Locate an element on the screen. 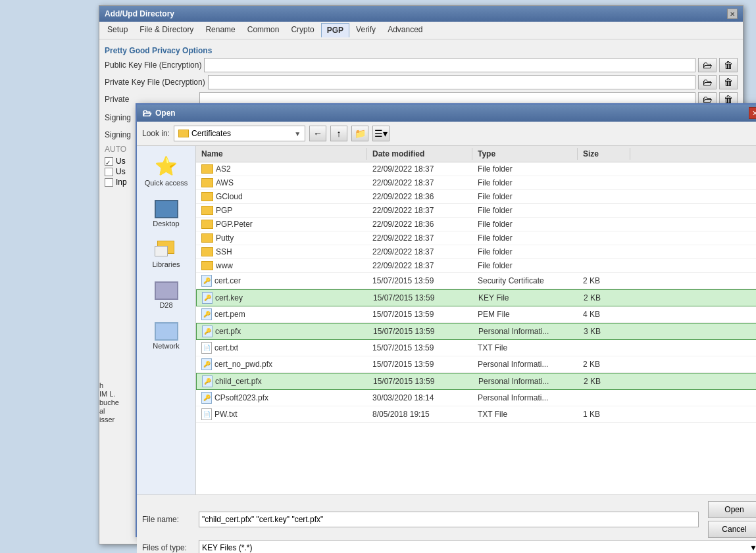  table-row: 🔑 cert.pfx 15/07/2015 13:59 Personal Inf… is located at coordinates (476, 331).